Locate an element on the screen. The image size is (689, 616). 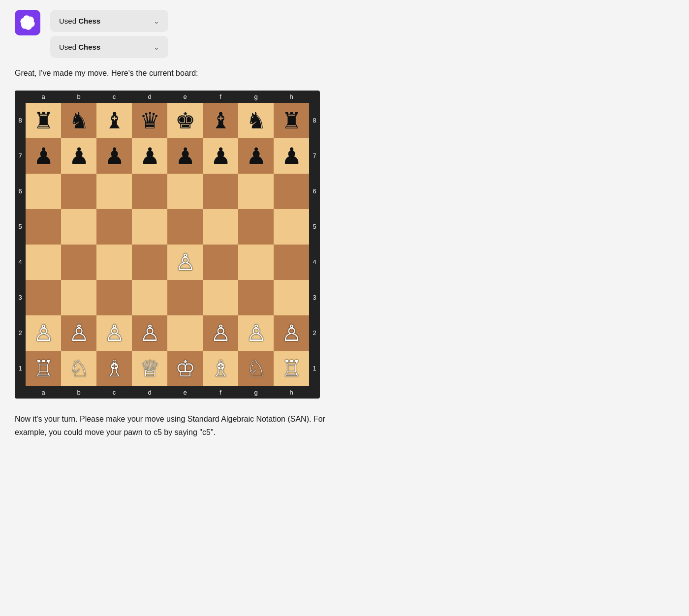
cell-3e is located at coordinates (185, 298).